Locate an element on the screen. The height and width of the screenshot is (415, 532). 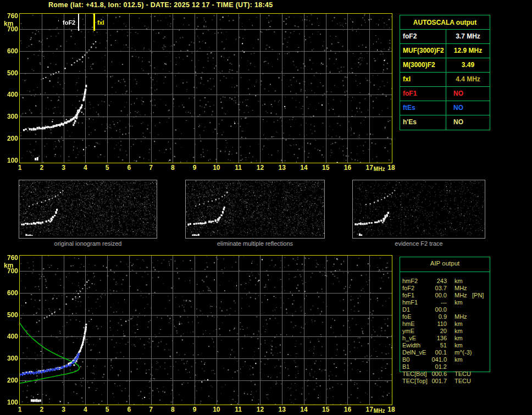
aip-row-label: B1 is located at coordinates (406, 367).